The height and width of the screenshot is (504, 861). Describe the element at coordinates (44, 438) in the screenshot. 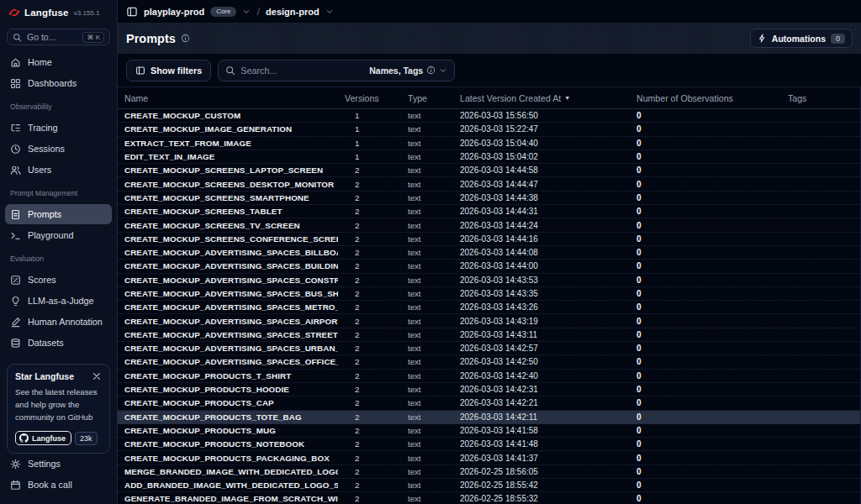

I see `github-star-button: Langfuse` at that location.